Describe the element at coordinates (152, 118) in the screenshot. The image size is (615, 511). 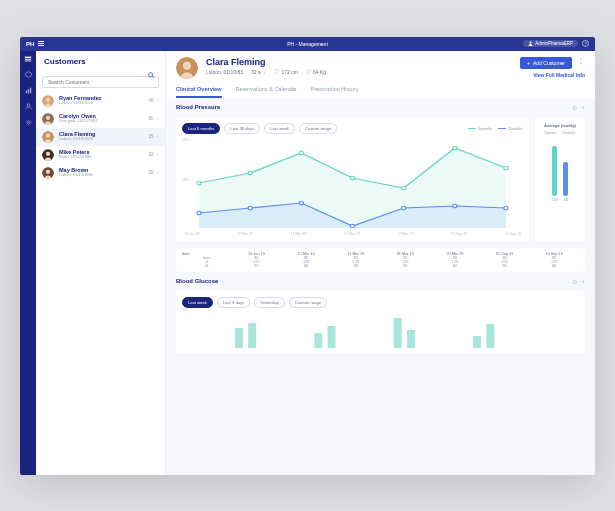
I see `customer-age: 26` at that location.